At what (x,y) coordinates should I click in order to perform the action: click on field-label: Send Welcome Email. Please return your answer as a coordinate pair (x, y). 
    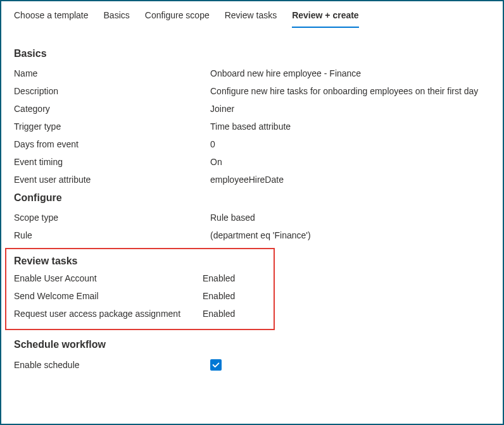
    Looking at the image, I should click on (108, 296).